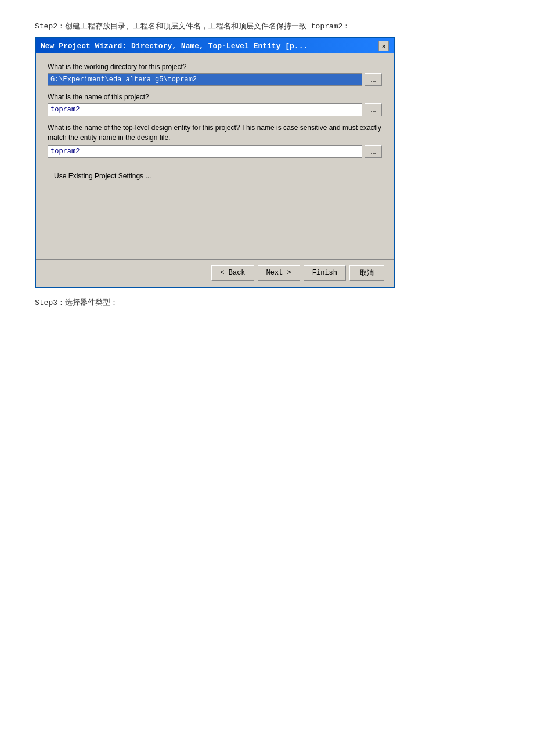  Describe the element at coordinates (215, 273) in the screenshot. I see `dialog-footer: < Back Next > Finish 取消` at that location.